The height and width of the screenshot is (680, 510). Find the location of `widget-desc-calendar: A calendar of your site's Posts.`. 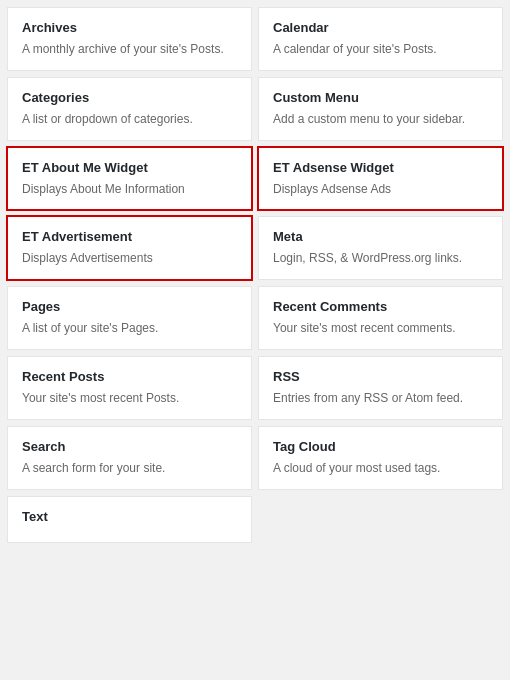

widget-desc-calendar: A calendar of your site's Posts. is located at coordinates (380, 50).